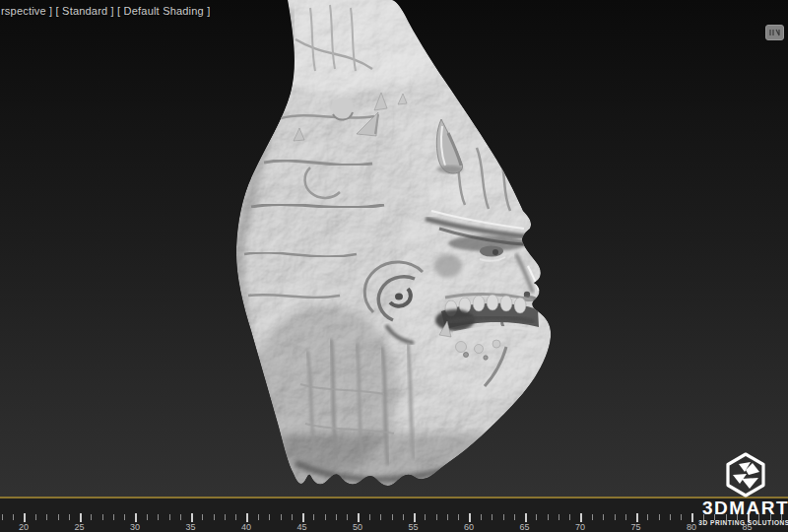 This screenshot has height=532, width=788. What do you see at coordinates (413, 527) in the screenshot?
I see `ruler-label: 55` at bounding box center [413, 527].